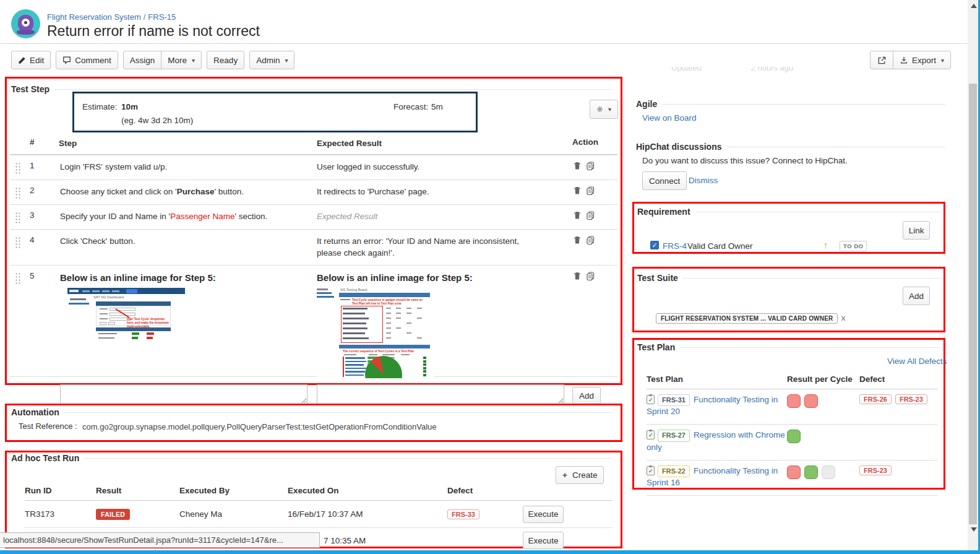  Describe the element at coordinates (162, 60) in the screenshot. I see `assign-more-group: Assign More` at that location.